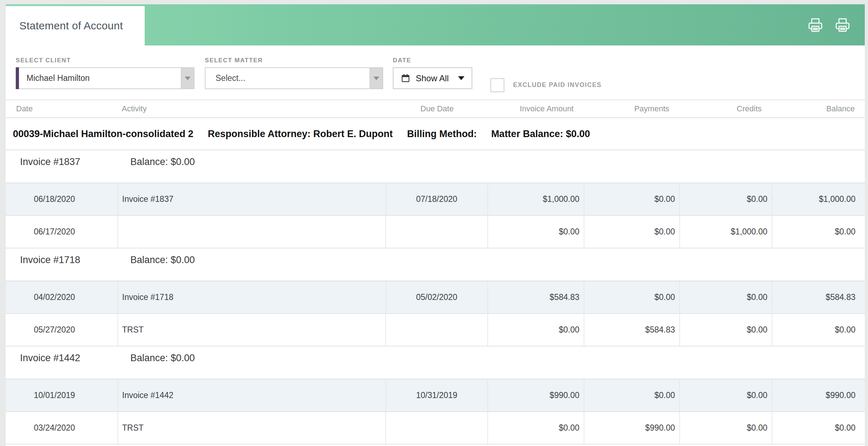 The height and width of the screenshot is (446, 868). Describe the element at coordinates (435, 25) in the screenshot. I see `header-bar: Statement of Account` at that location.